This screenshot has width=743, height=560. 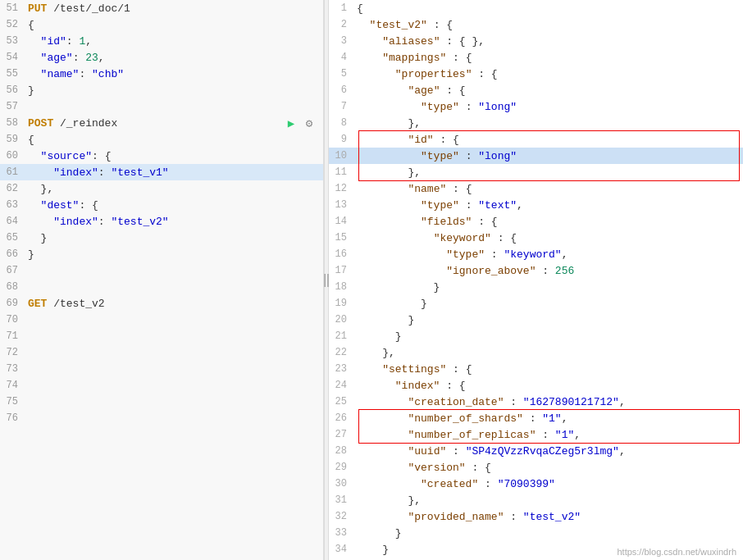 What do you see at coordinates (162, 238) in the screenshot?
I see `left-line-65: 65 }` at bounding box center [162, 238].